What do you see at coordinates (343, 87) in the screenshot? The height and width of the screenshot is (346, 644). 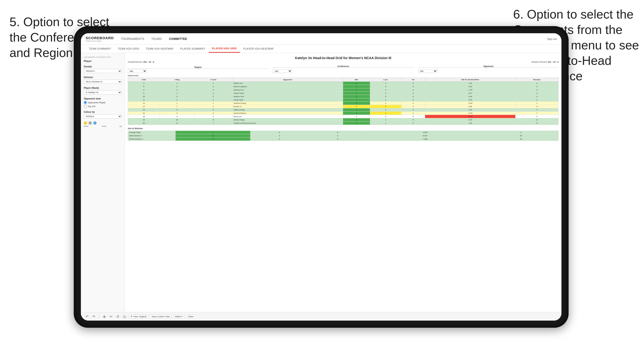 I see `table-row: 522 Alexis Sudjianto 100 4.003` at bounding box center [343, 87].